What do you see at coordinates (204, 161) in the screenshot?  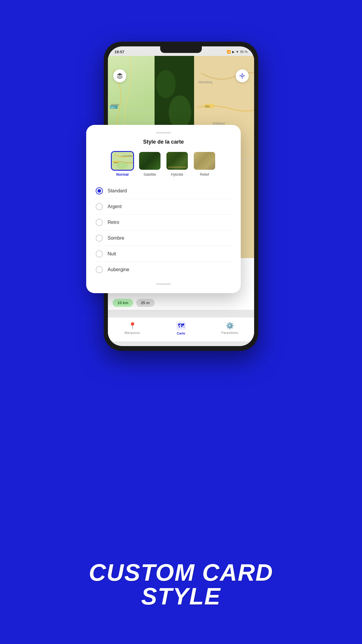 I see `style-thumb-relief` at bounding box center [204, 161].